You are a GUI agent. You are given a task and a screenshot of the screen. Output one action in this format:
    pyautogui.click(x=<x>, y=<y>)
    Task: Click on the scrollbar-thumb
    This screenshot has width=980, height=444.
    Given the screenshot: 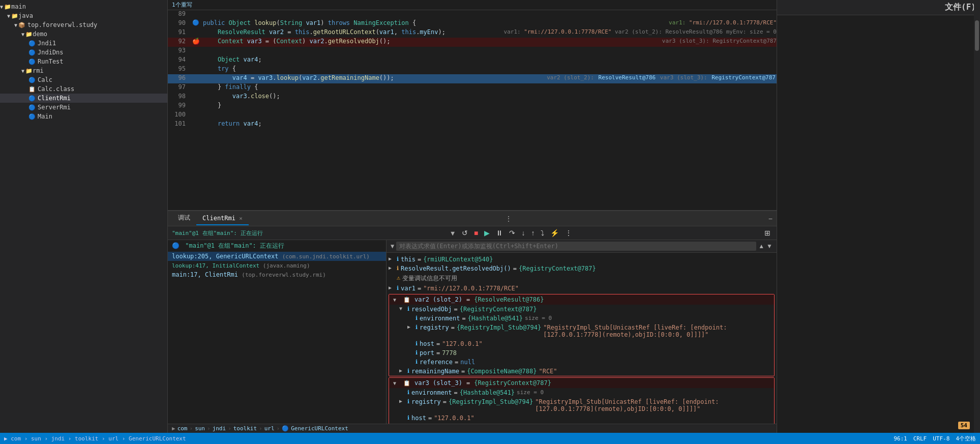 What is the action you would take?
    pyautogui.click(x=977, y=36)
    